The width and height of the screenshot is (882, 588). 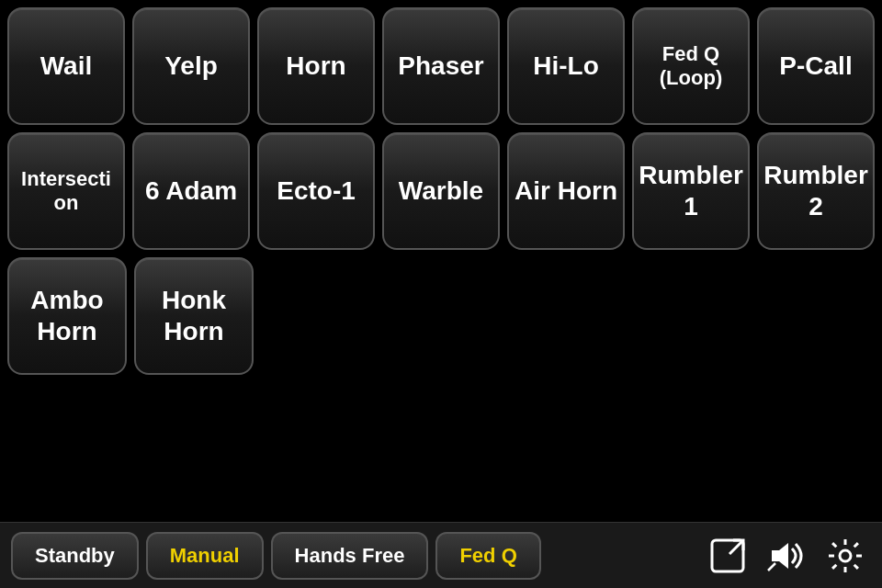 I want to click on fed-q-loop-button: Fed Q(Loop), so click(x=691, y=66).